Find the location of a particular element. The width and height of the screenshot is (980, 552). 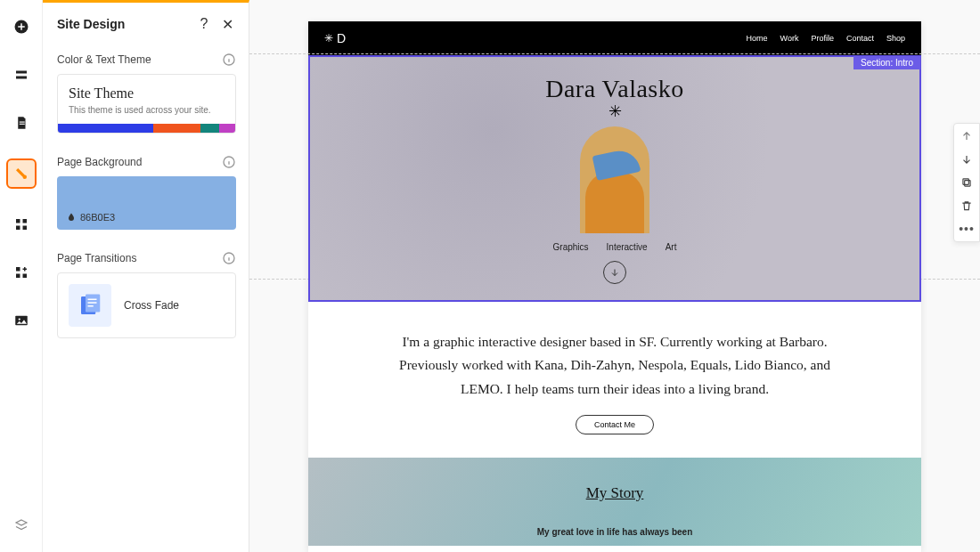

floating-toolbar: ••• is located at coordinates (967, 183).